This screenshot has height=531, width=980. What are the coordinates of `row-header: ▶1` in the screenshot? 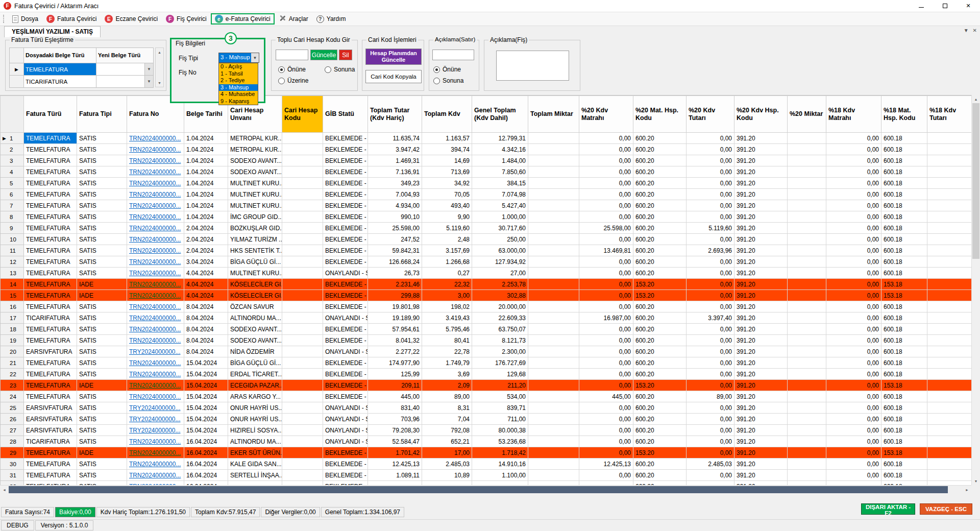 It's located at (12, 138).